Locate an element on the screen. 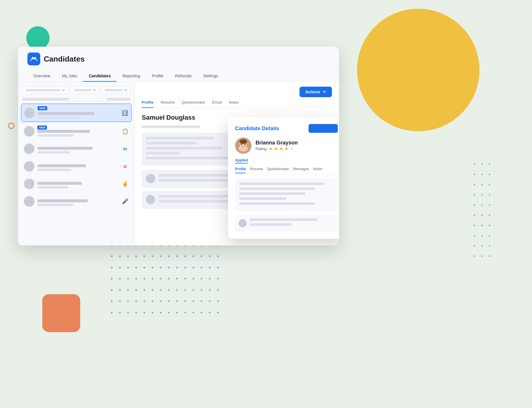  candidate-item-3: in is located at coordinates (76, 149).